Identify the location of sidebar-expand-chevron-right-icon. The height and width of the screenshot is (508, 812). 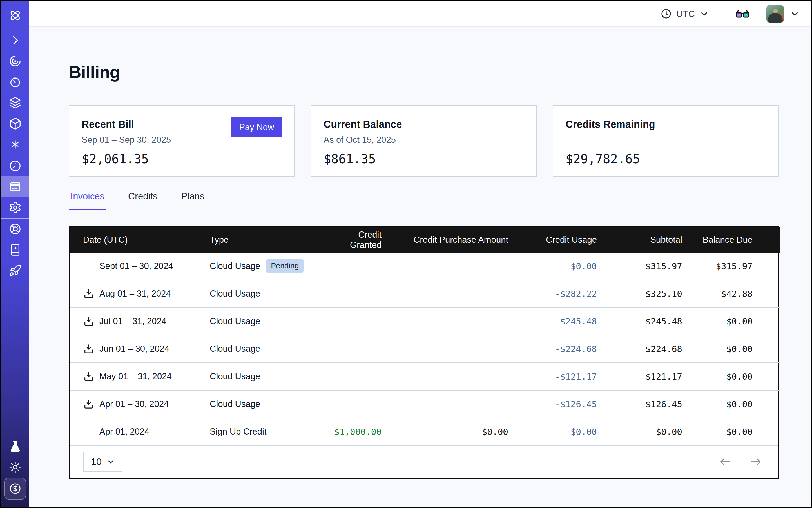
(15, 40).